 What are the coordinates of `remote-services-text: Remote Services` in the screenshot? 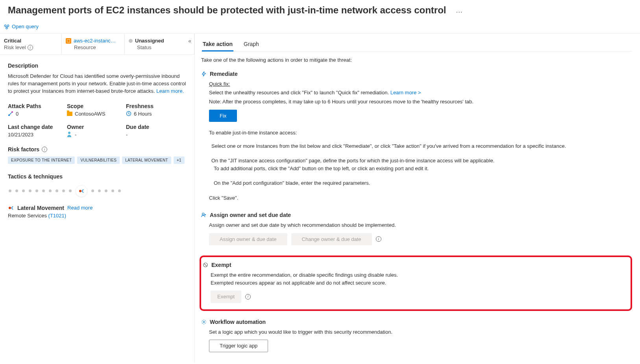 It's located at (28, 215).